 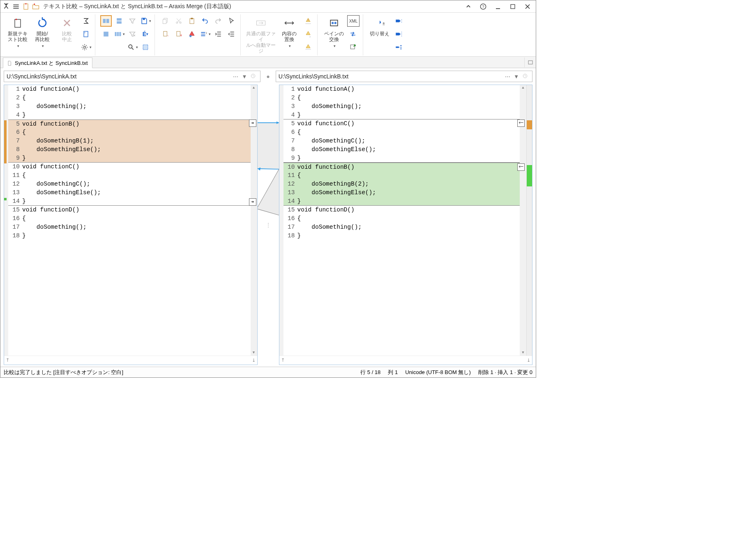 I want to click on tabstrip-overflow-button, so click(x=530, y=62).